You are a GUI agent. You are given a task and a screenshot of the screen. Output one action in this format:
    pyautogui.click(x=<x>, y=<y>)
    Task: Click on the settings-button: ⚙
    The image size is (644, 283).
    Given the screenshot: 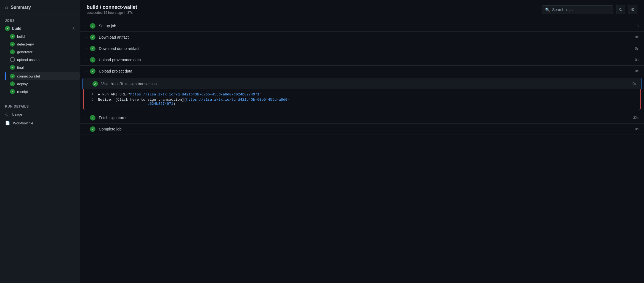 What is the action you would take?
    pyautogui.click(x=633, y=9)
    